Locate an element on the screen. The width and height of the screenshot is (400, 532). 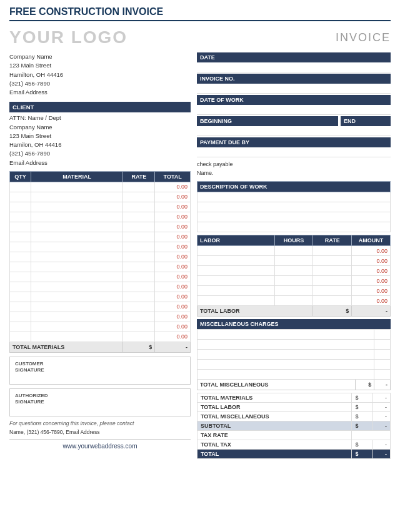
end-label: END is located at coordinates (366, 121).